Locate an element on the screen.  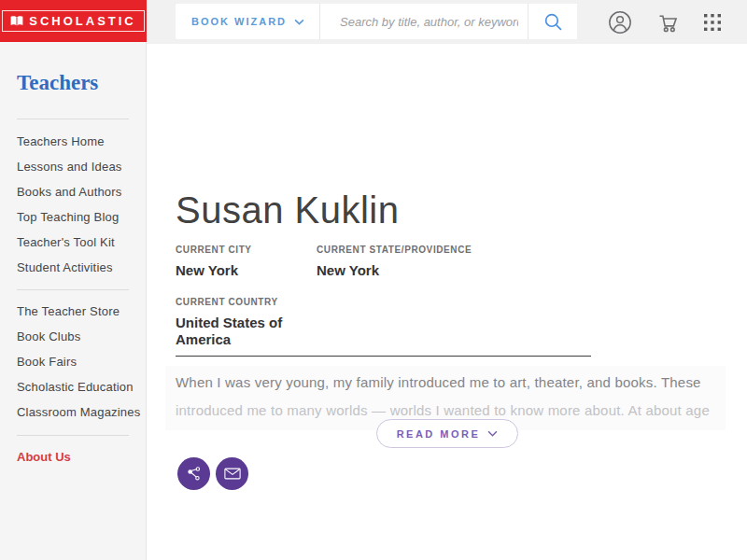
account-button is located at coordinates (620, 22).